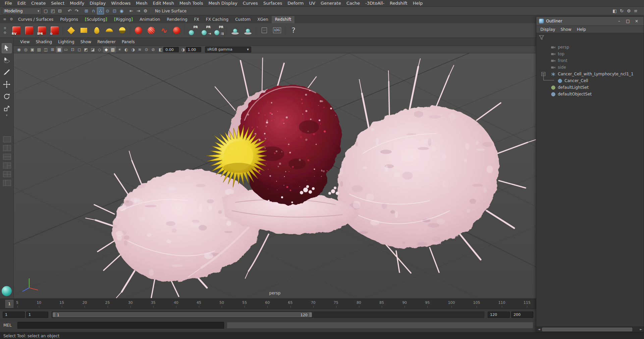  Describe the element at coordinates (79, 50) in the screenshot. I see `gate-mask-icon: ◻` at that location.